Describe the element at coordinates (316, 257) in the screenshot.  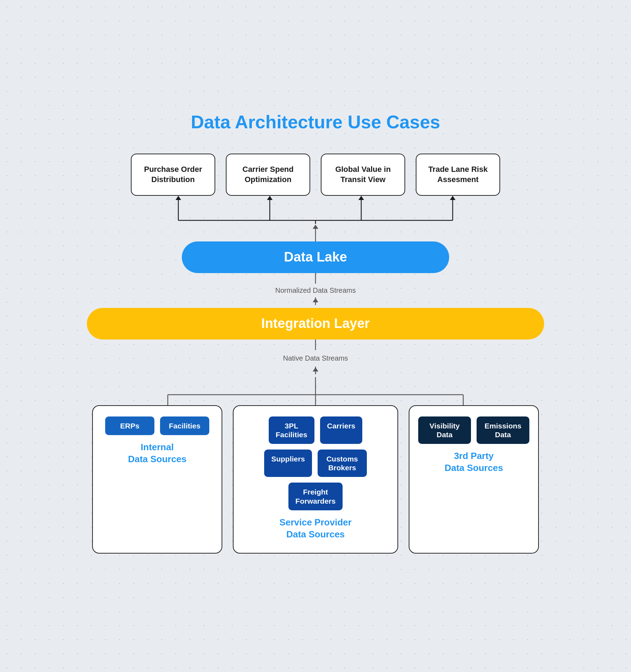
I see `data-lake-box: Data Lake` at that location.